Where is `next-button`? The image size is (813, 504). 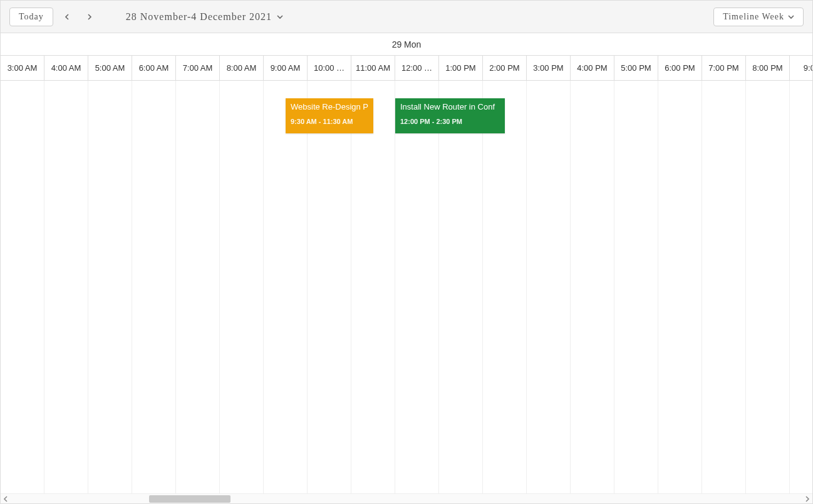 next-button is located at coordinates (90, 17).